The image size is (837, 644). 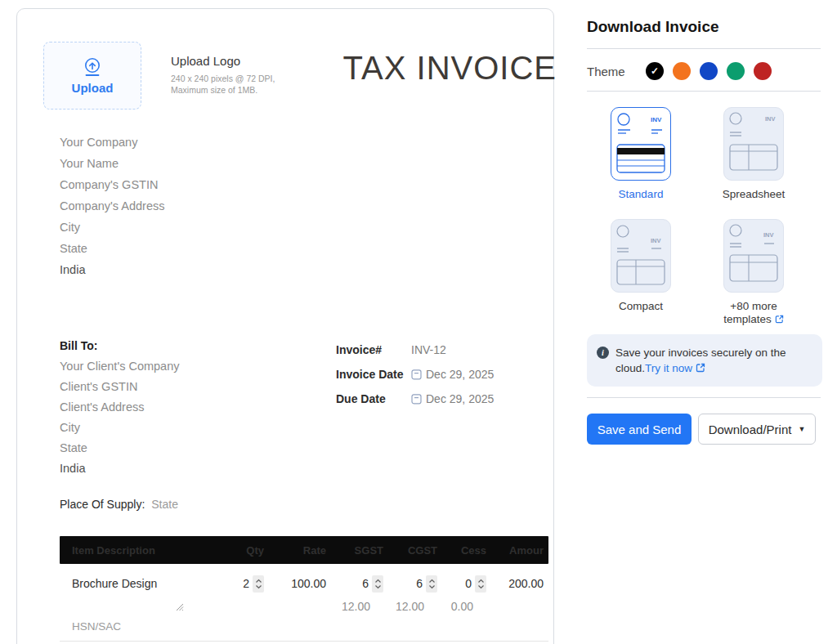 I want to click on client-address-field: Client's Address, so click(x=119, y=407).